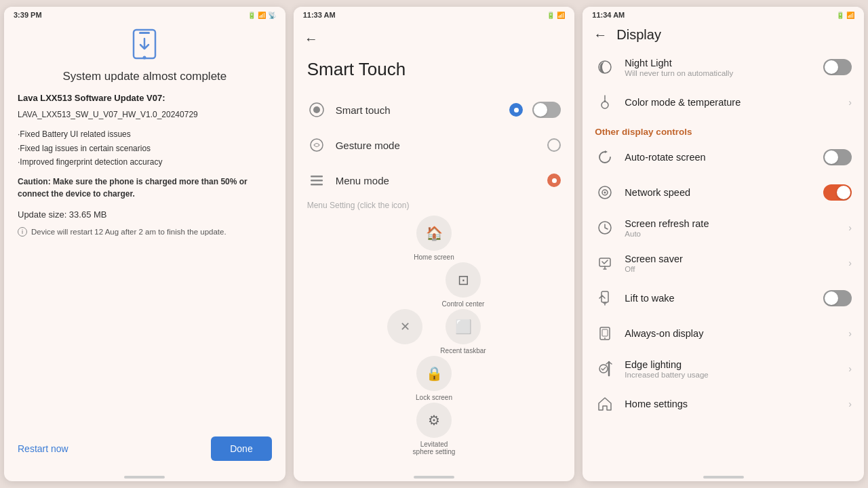 This screenshot has width=868, height=488. I want to click on screen-saver-row: Screen saver Off ›, so click(723, 263).